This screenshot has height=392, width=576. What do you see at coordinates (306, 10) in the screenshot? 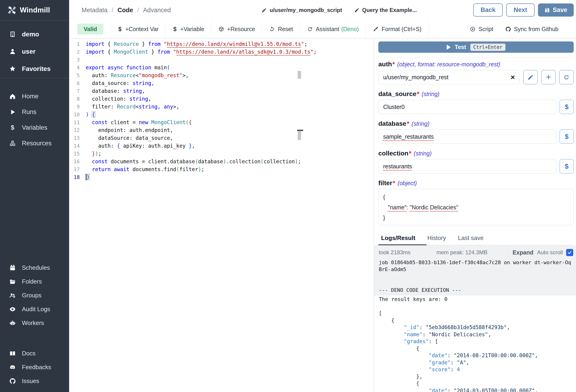
I see `script-path: u/user/my_mongodb_script` at bounding box center [306, 10].